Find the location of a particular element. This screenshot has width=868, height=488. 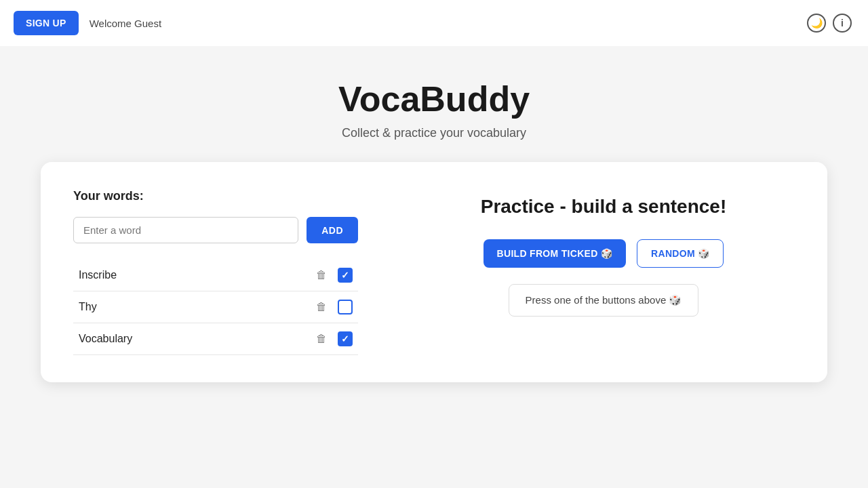

right-section: Practice - build a sentence! BUILD FROM … is located at coordinates (604, 272).